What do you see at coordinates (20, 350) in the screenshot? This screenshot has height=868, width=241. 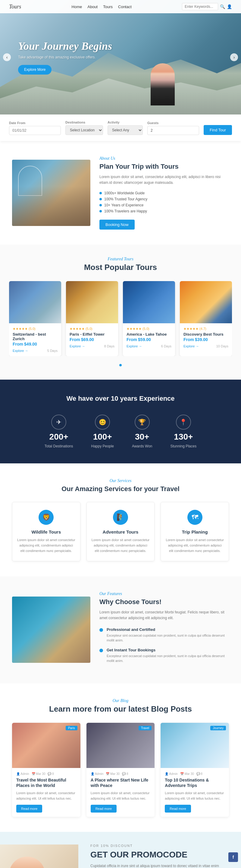 I see `tour-explore-1: Explore →` at bounding box center [20, 350].